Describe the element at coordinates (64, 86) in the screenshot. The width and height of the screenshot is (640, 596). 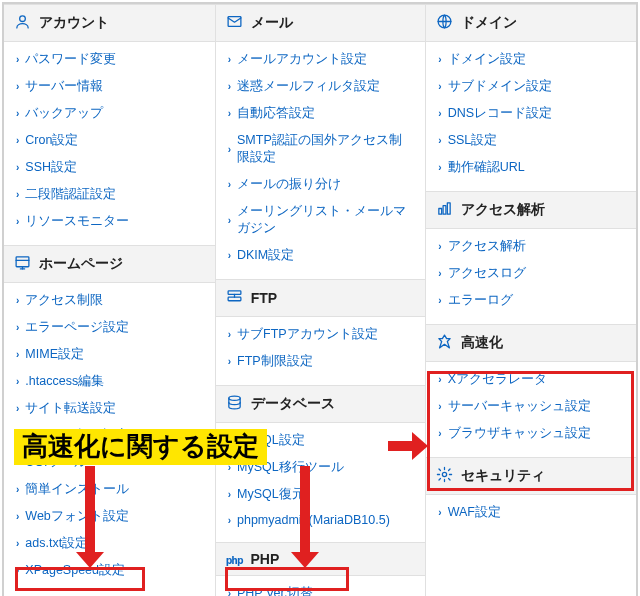
I see `menu-item-label: サーバー情報` at that location.